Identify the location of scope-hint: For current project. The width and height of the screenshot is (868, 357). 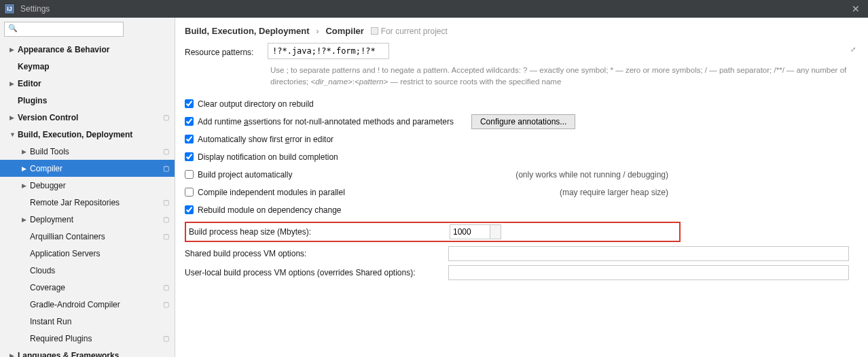
(409, 31).